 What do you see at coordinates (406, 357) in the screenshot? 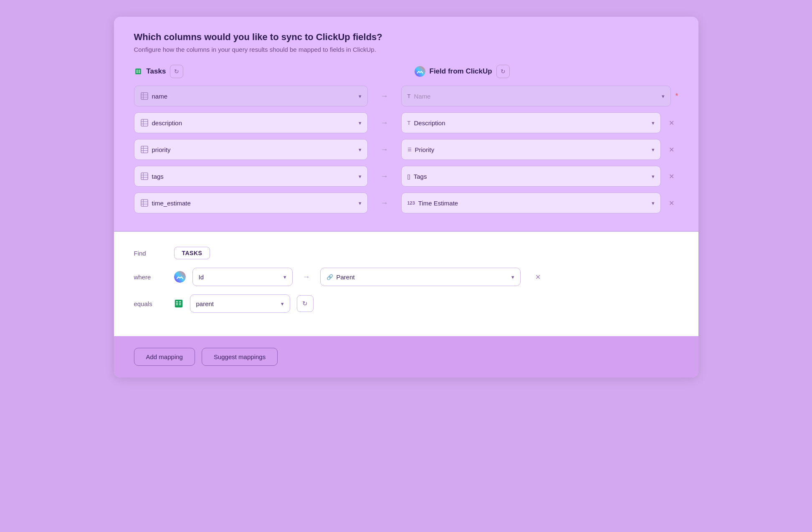
I see `footer-section: Add mapping Suggest mappings` at bounding box center [406, 357].